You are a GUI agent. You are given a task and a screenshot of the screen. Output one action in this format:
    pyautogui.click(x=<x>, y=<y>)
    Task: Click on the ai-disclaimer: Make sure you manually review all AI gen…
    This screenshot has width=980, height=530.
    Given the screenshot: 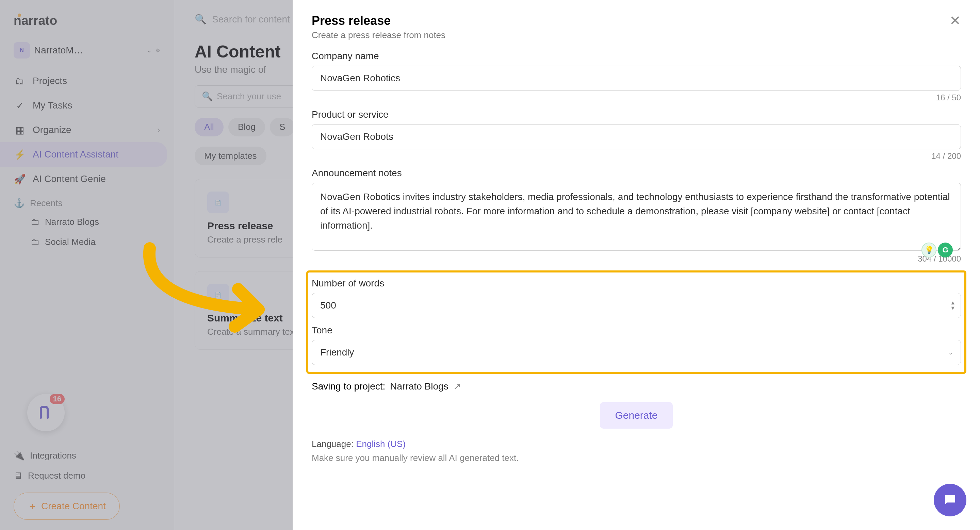 What is the action you would take?
    pyautogui.click(x=636, y=458)
    